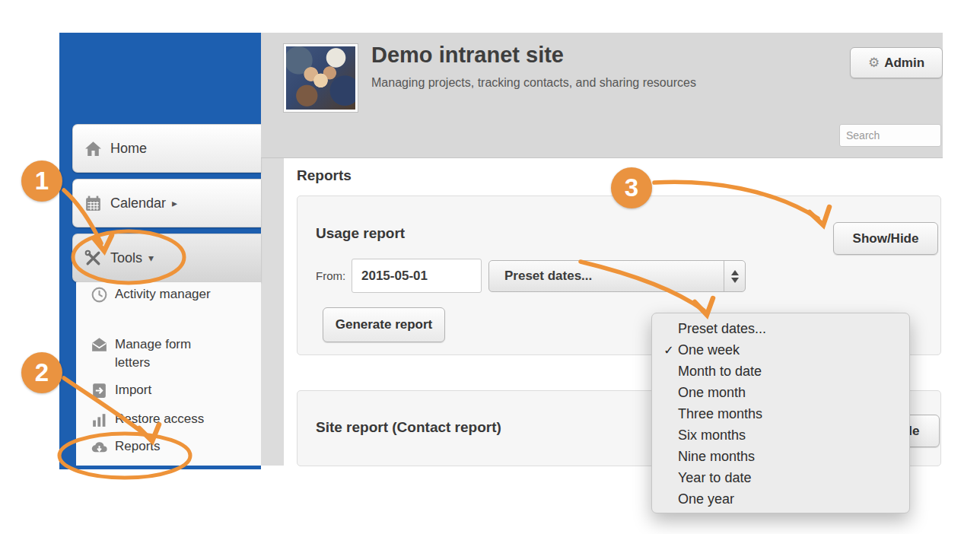  I want to click on dropdown-option-label: One week, so click(709, 350).